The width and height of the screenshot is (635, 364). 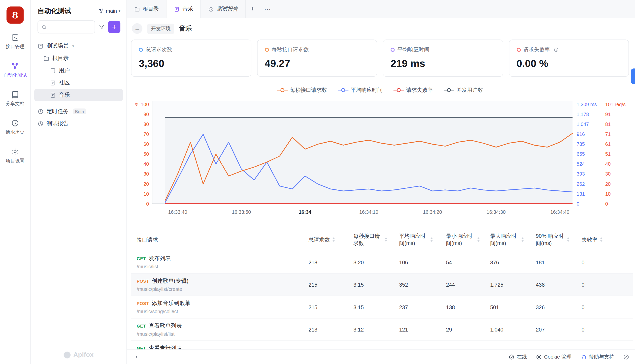 I want to click on cell-total: 213, so click(x=331, y=330).